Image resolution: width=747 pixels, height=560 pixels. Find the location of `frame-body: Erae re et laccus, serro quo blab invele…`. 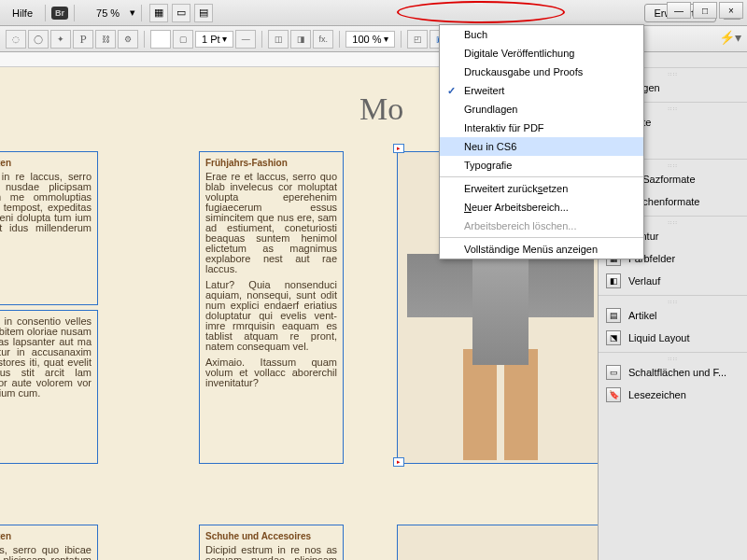

frame-body: Erae re et laccus, serro quo blab invele… is located at coordinates (271, 223).